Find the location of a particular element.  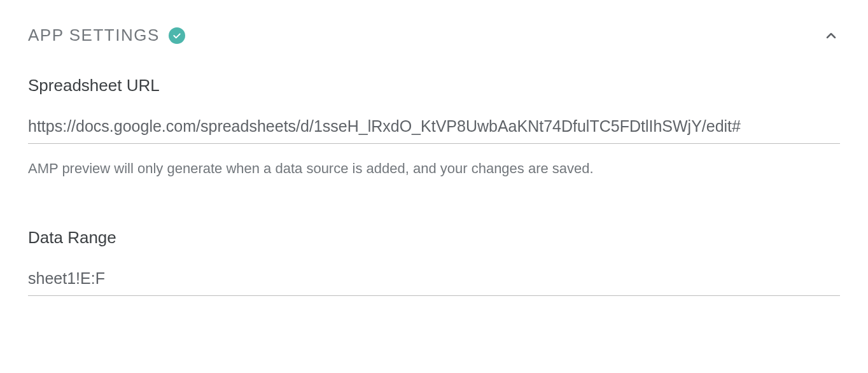

spreadsheet-url-label: Spreadsheet URL is located at coordinates (434, 85).